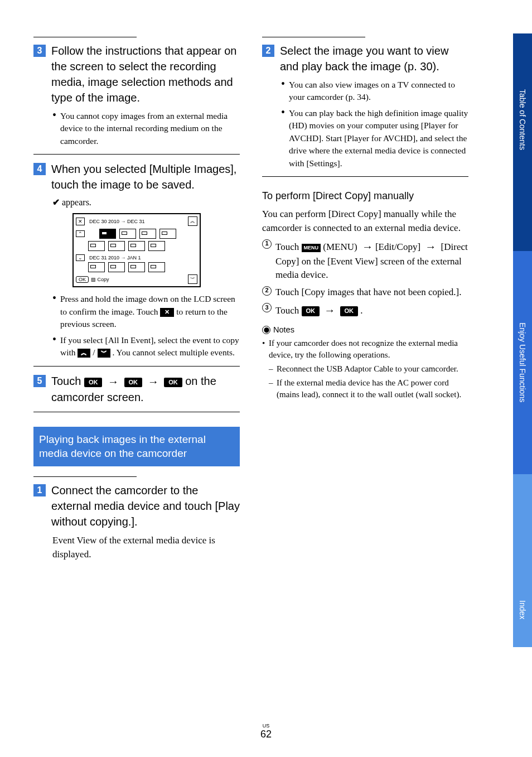 The width and height of the screenshot is (532, 757). Describe the element at coordinates (137, 74) in the screenshot. I see `step-3: 3 Follow the instructions that appear on…` at that location.